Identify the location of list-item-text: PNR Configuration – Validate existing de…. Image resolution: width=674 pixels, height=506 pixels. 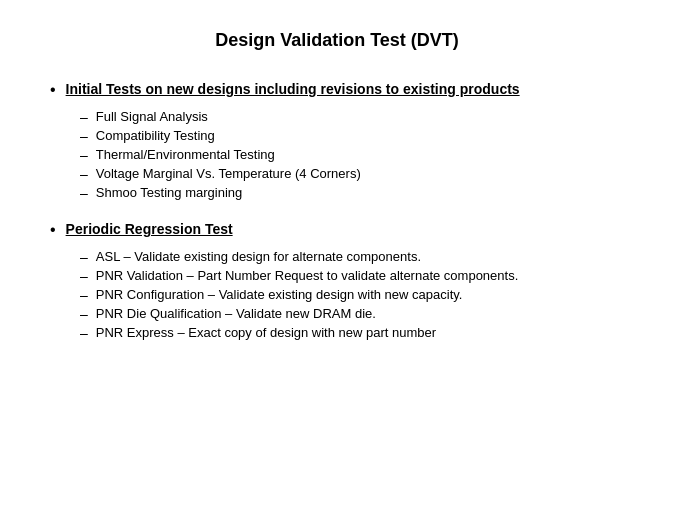
(280, 294).